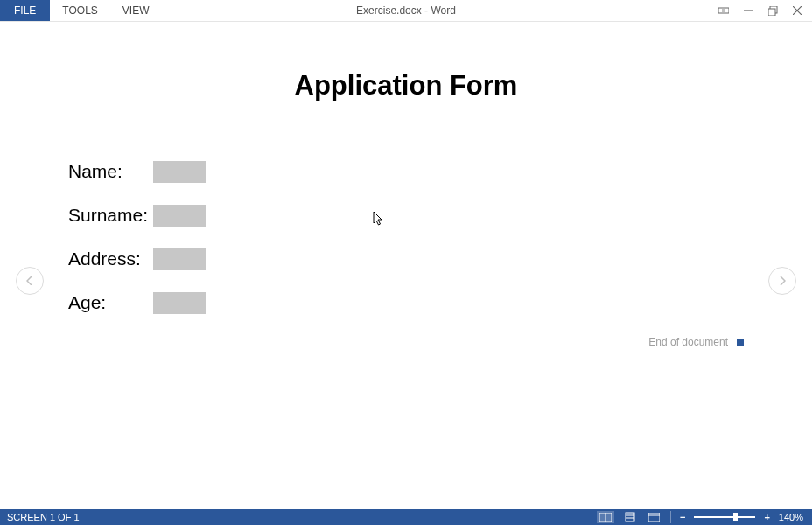 Image resolution: width=812 pixels, height=525 pixels. Describe the element at coordinates (797, 10) in the screenshot. I see `close-icon` at that location.